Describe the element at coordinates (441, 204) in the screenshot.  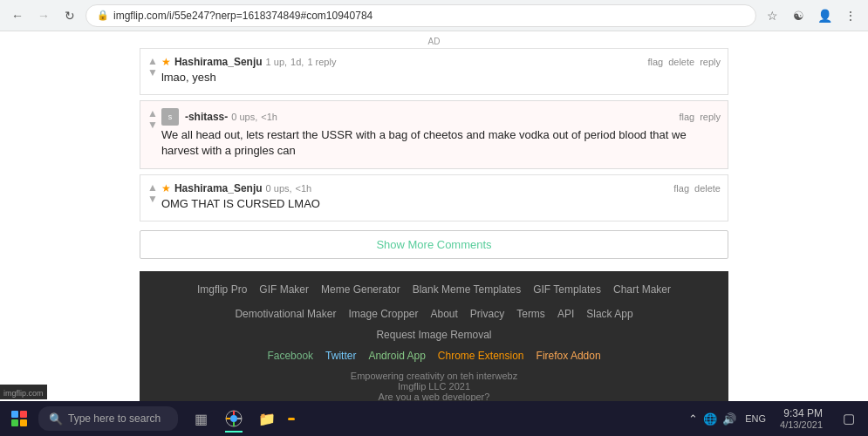
I see `comment-text-3: OMG THAT IS CURSED LMAO` at that location.